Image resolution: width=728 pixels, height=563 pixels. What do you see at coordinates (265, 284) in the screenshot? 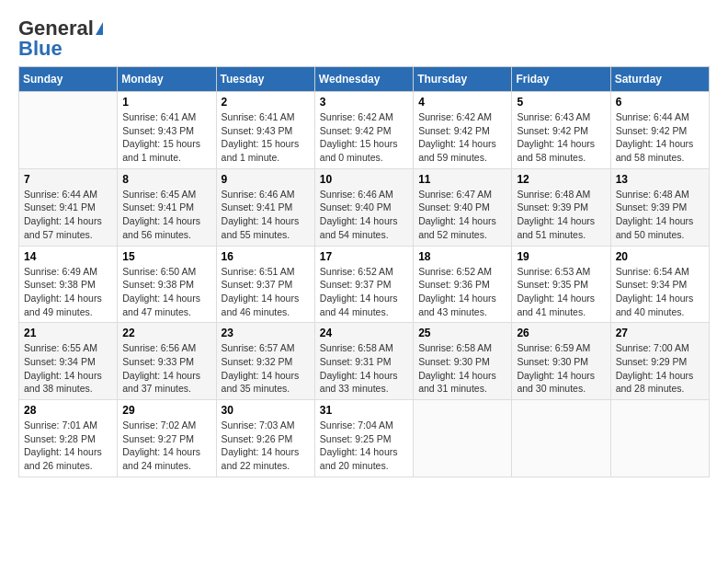
I see `day-cell: 16Sunrise: 6:51 AMSunset: 9:37 PMDayligh…` at bounding box center [265, 284].